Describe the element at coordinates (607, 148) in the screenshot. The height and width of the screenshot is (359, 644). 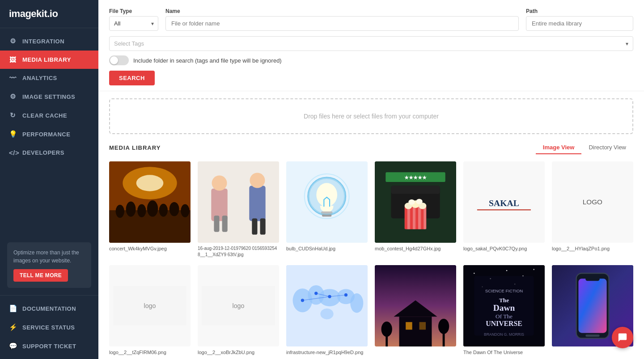
I see `tab-directory-view: Directory View` at that location.